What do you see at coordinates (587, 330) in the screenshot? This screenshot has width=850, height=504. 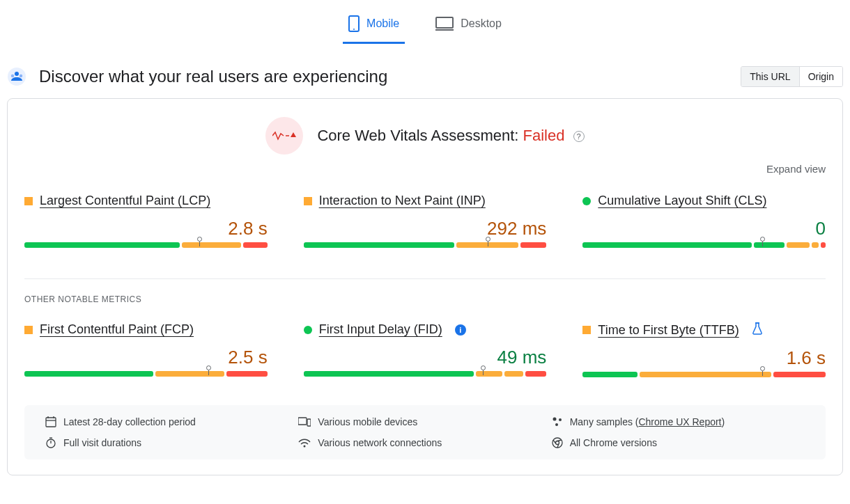 I see `ttfb-indicator-icon` at bounding box center [587, 330].